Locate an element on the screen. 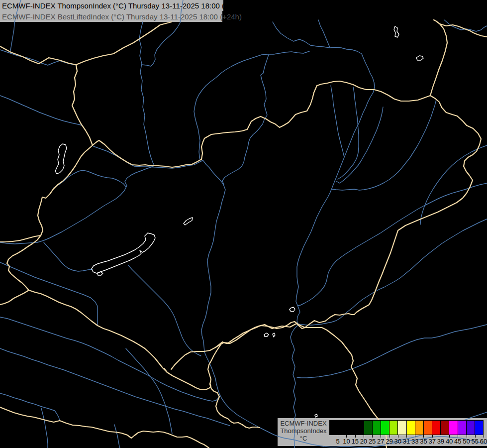 This screenshot has width=487, height=448. map-title-line1: ECMWF-INDEX ThompsonIndex (°C) Thursday … is located at coordinates (123, 6).